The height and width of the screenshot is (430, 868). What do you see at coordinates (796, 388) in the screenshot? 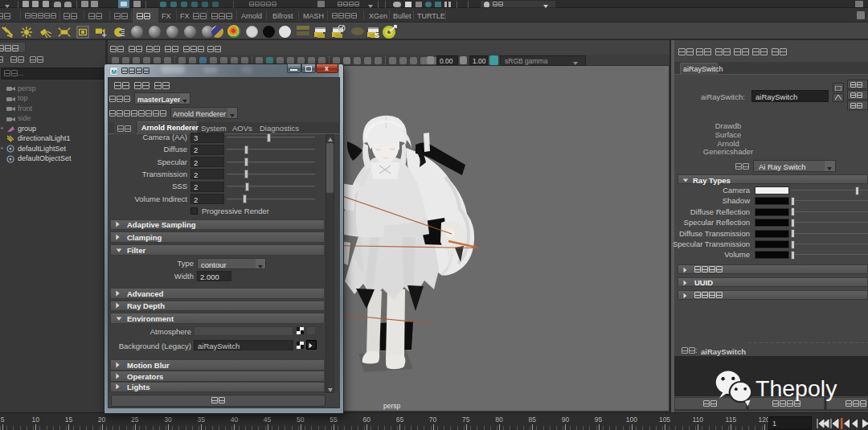
I see `svg-text: Thepoly` at bounding box center [796, 388].